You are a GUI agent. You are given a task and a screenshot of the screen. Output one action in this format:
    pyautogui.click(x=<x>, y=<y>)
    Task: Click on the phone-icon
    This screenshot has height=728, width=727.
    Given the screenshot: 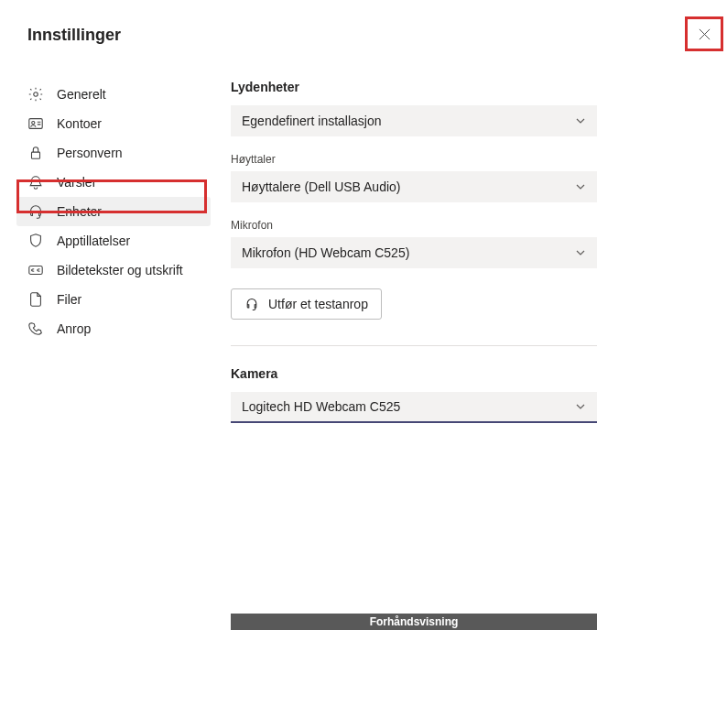 What is the action you would take?
    pyautogui.click(x=36, y=329)
    